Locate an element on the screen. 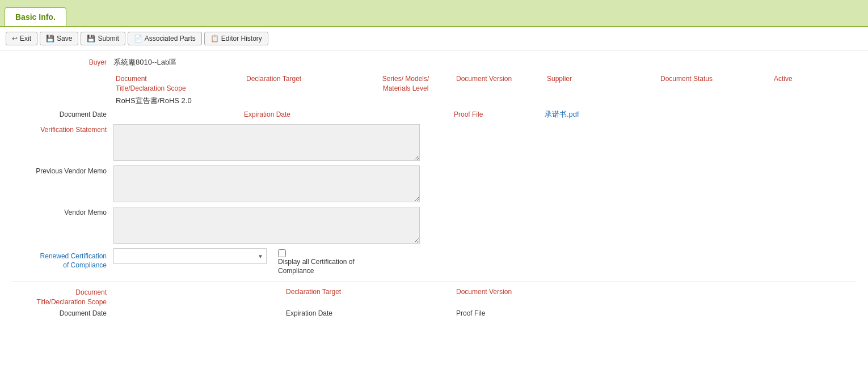  renewed-cert-select is located at coordinates (190, 256).